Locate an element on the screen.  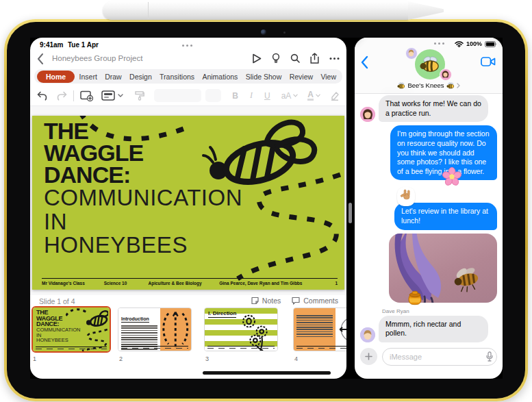
plus-icon is located at coordinates (368, 356).